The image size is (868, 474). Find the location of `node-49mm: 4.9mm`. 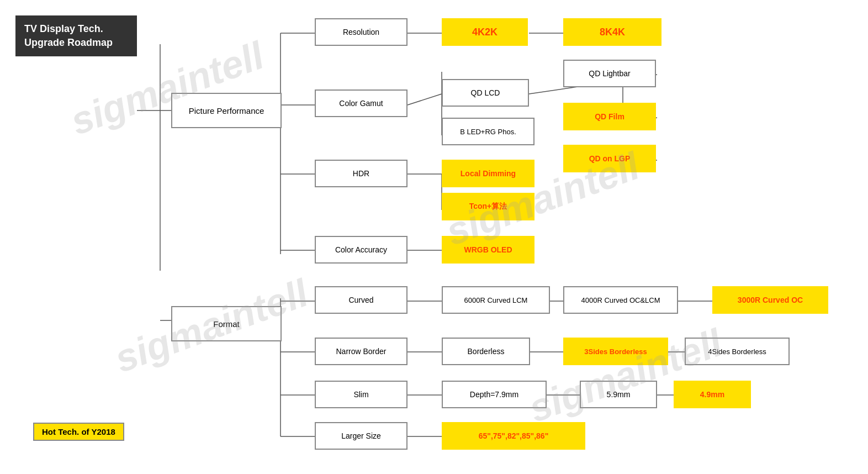

node-49mm: 4.9mm is located at coordinates (712, 394).